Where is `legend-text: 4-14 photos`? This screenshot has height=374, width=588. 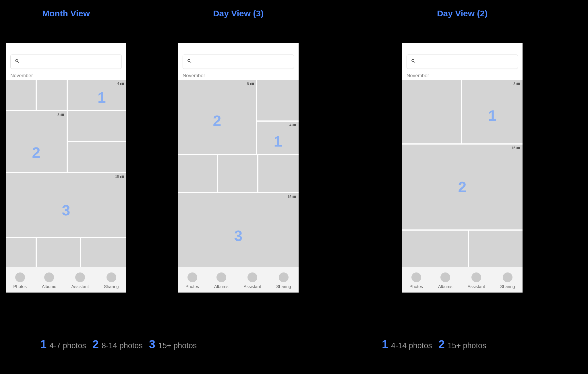 legend-text: 4-14 photos is located at coordinates (412, 346).